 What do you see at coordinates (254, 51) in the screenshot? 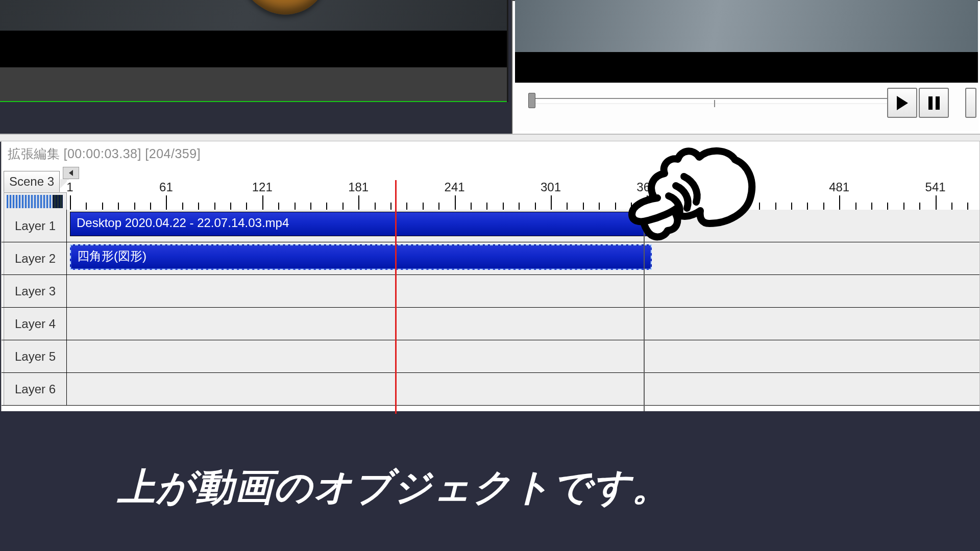
I see `preview-source-panel` at bounding box center [254, 51].